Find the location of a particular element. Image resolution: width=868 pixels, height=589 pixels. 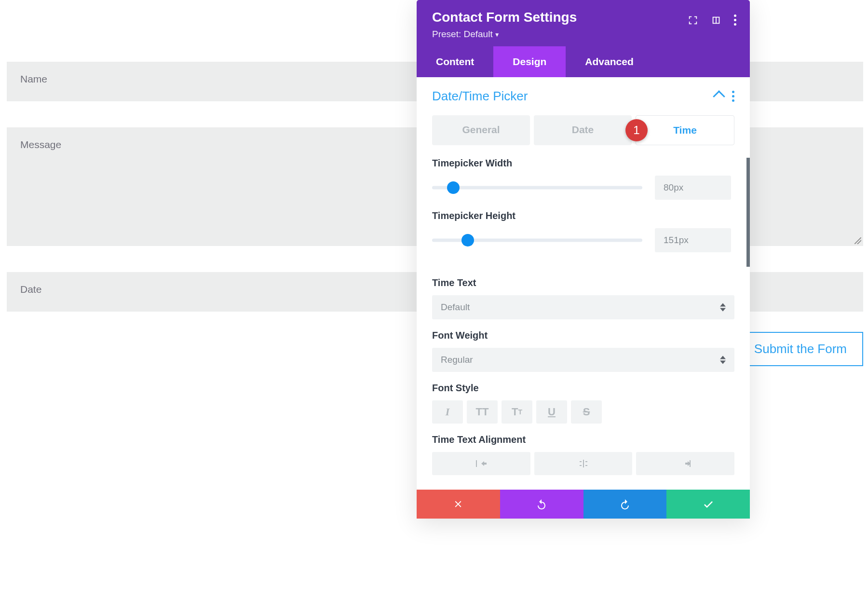

section-title: Date/Time Picker is located at coordinates (480, 96).